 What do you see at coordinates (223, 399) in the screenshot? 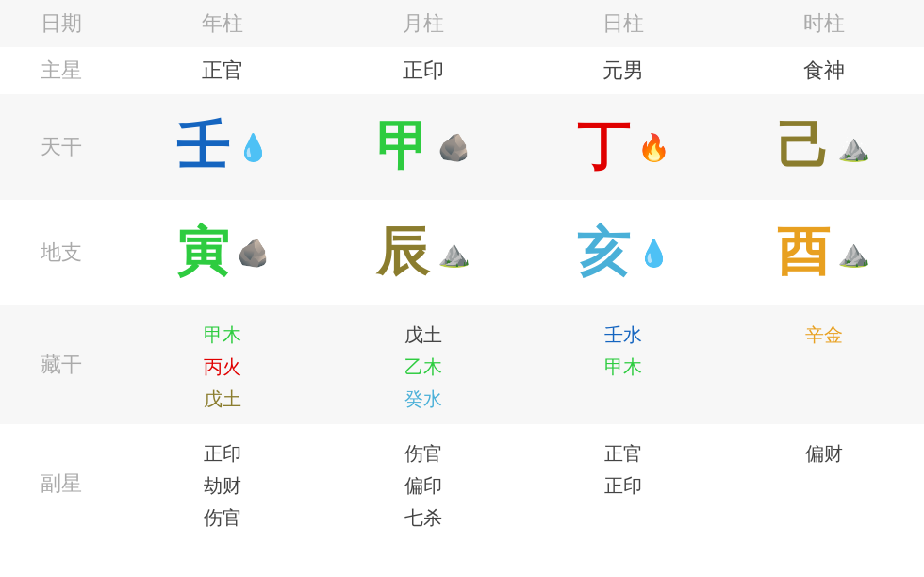
I see `zanggan-col1-item3: 戊土` at bounding box center [223, 399].